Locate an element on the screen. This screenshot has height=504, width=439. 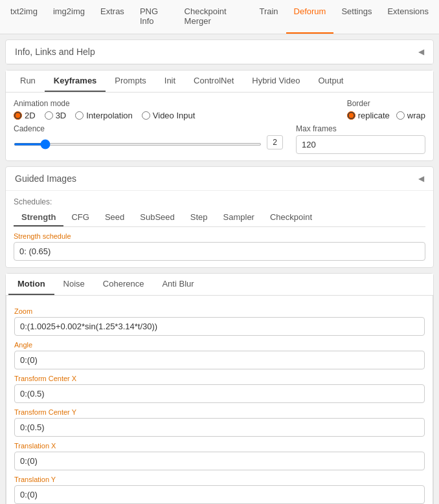
transform-center-y-input is located at coordinates (220, 427).